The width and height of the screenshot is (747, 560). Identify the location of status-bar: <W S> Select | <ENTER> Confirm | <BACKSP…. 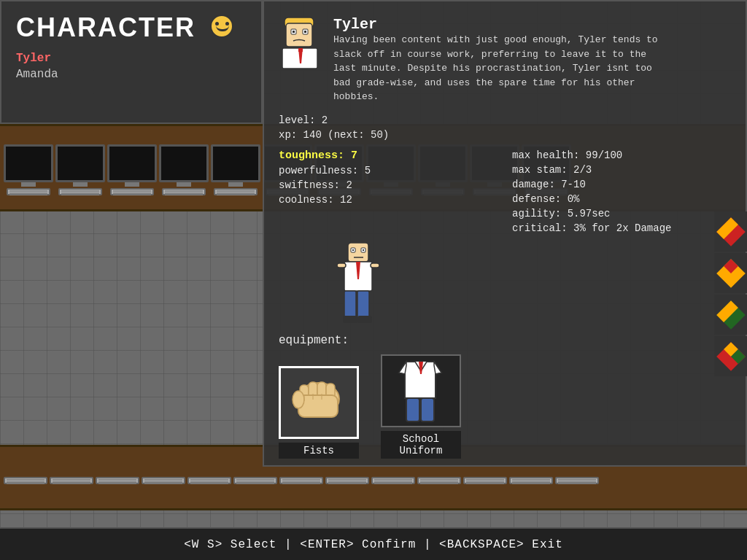
(374, 544).